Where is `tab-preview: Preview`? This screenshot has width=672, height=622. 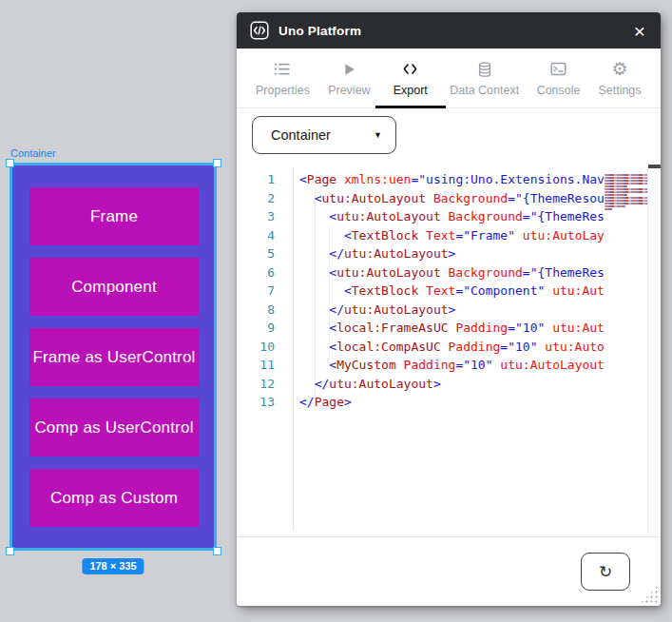 tab-preview: Preview is located at coordinates (349, 78).